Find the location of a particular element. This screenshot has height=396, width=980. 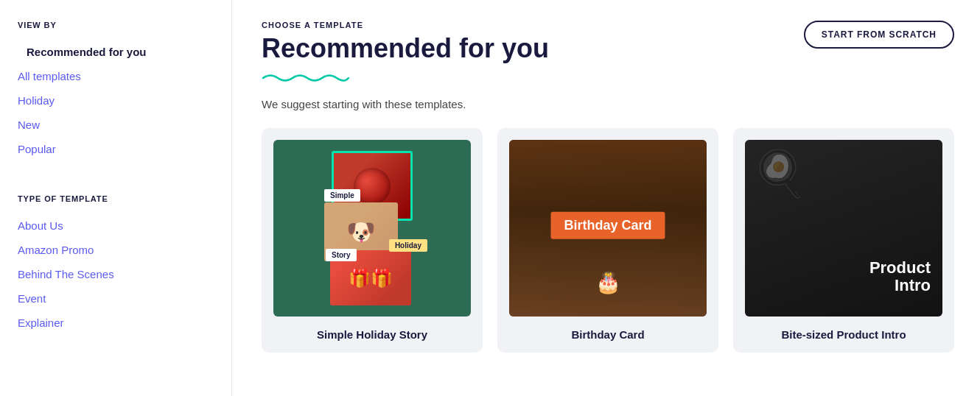

holiday-thumb-bg: 🐶 🎁🎁 Simple Holiday Story is located at coordinates (372, 228).